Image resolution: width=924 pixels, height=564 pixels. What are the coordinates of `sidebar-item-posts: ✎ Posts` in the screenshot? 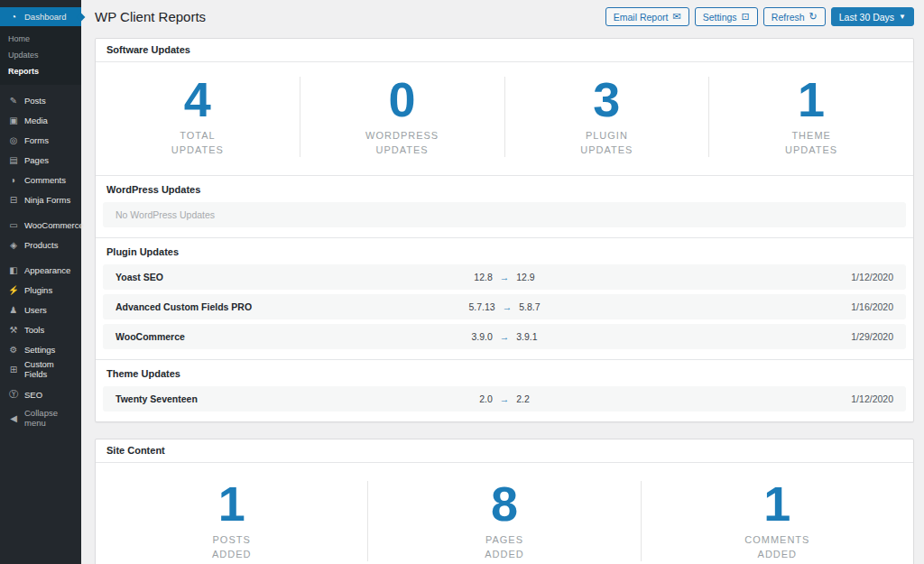 It's located at (41, 100).